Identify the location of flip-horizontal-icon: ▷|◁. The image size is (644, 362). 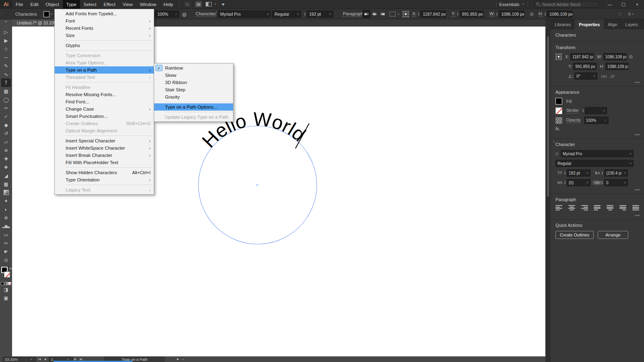
(604, 76).